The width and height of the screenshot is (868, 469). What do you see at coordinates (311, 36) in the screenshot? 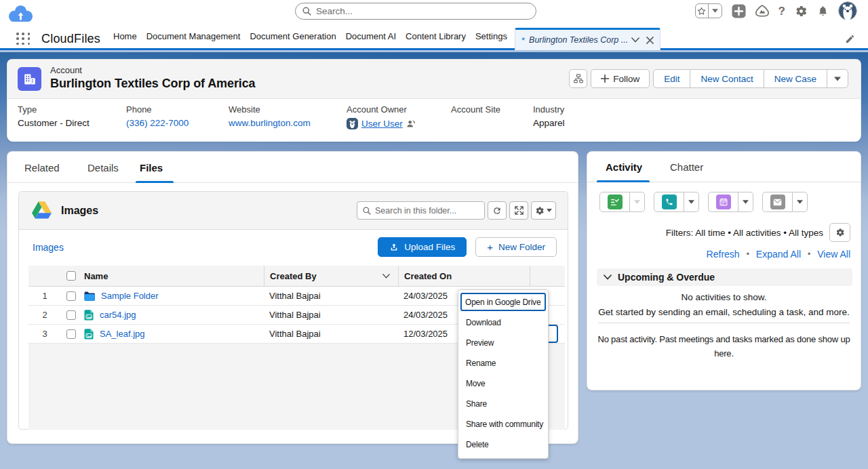
I see `nav-tabs: Home Document Management Document Genera…` at bounding box center [311, 36].